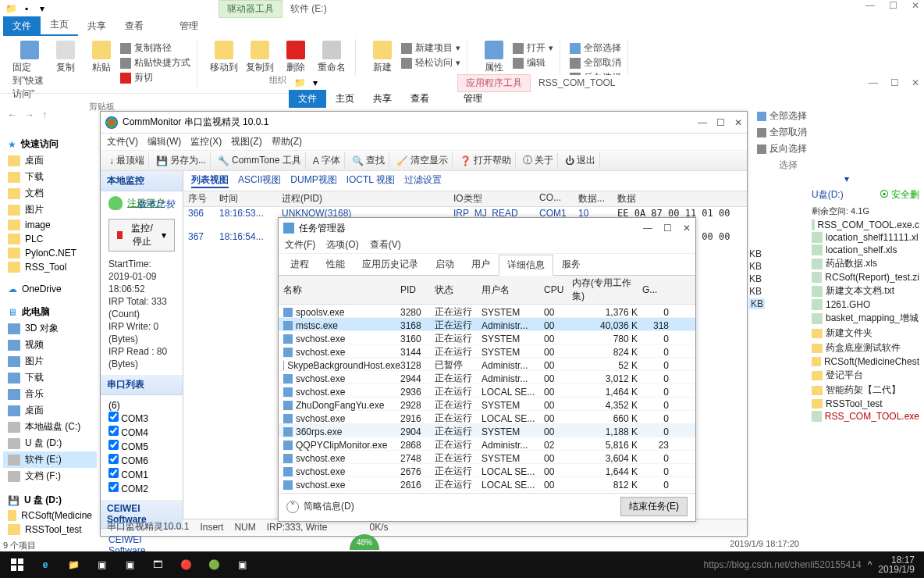 This screenshot has width=924, height=578. What do you see at coordinates (487, 325) in the screenshot?
I see `process-row: mstsc.exe3168正在运行Administr...0040,036 K3…` at bounding box center [487, 325].